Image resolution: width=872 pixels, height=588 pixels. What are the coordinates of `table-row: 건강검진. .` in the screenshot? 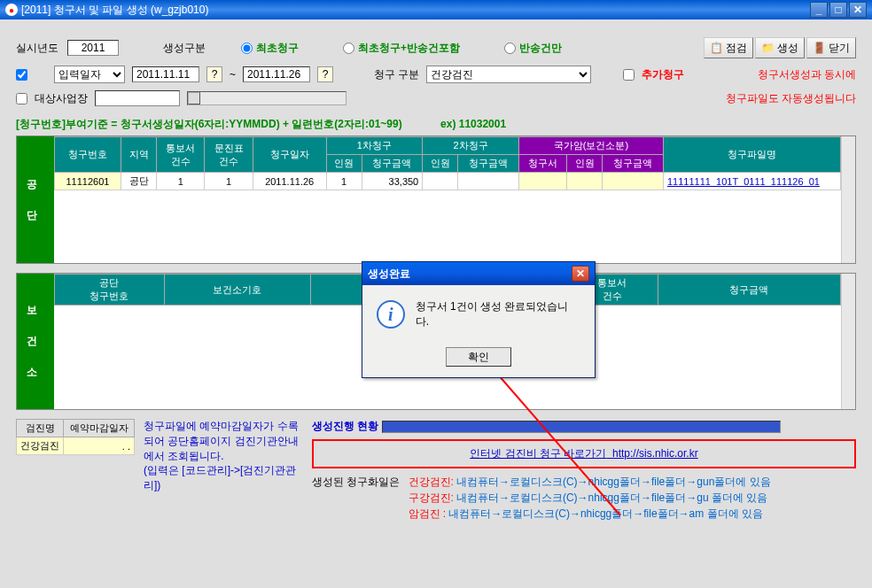 It's located at (76, 446).